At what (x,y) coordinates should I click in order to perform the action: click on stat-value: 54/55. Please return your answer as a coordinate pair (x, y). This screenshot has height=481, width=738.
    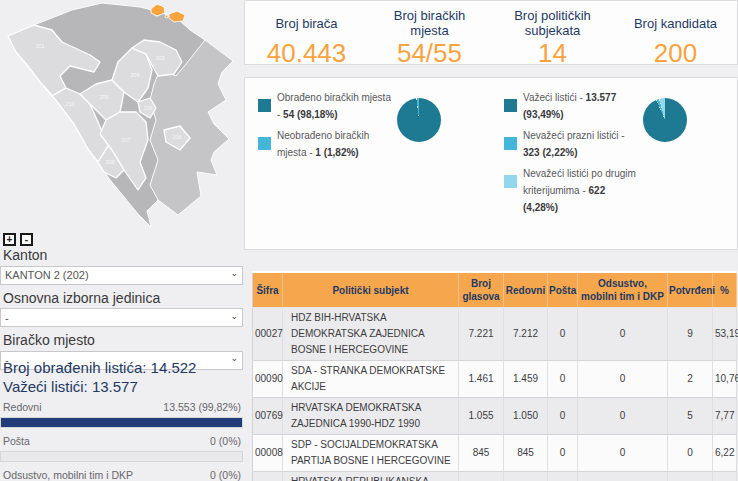
    Looking at the image, I should click on (430, 53).